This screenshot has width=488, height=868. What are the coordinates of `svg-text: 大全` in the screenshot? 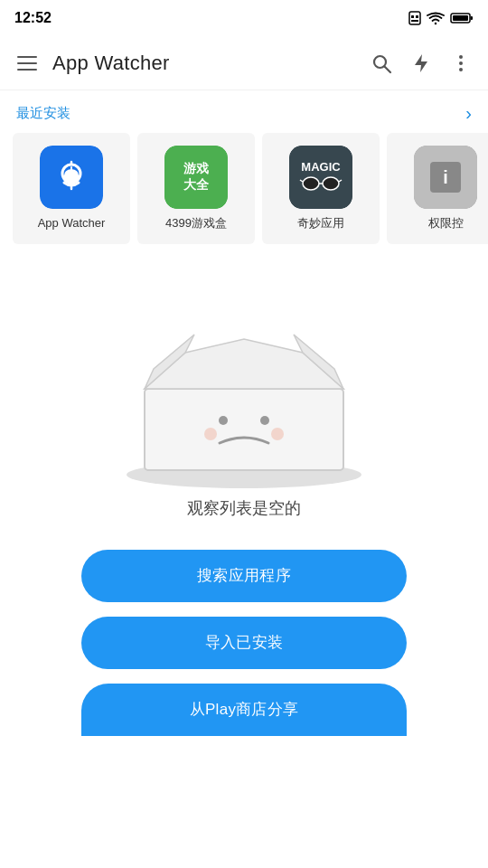 It's located at (196, 184).